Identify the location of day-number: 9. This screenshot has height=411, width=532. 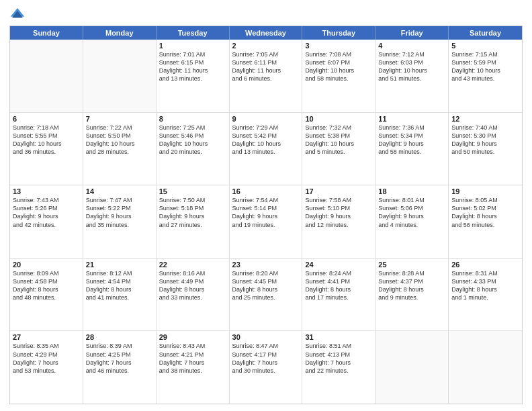
(266, 119).